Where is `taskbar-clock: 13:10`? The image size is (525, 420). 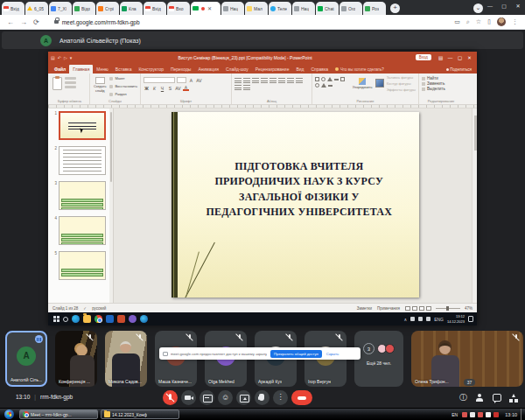 taskbar-clock: 13:10 is located at coordinates (511, 415).